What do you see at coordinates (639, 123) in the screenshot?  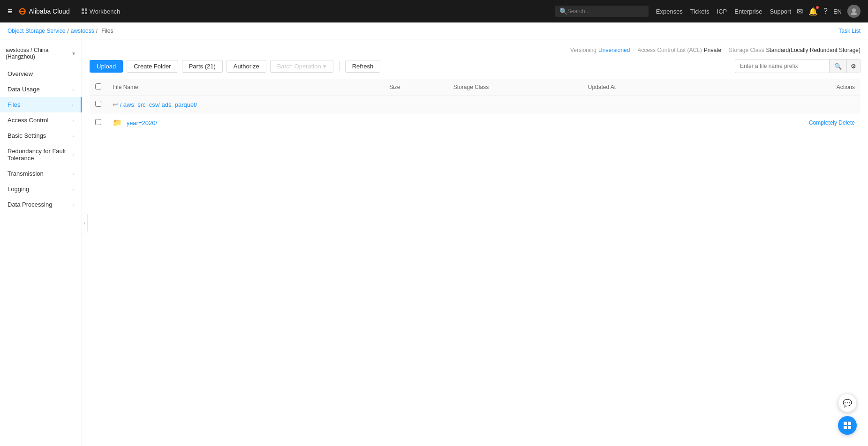 I see `row-updated-at` at bounding box center [639, 123].